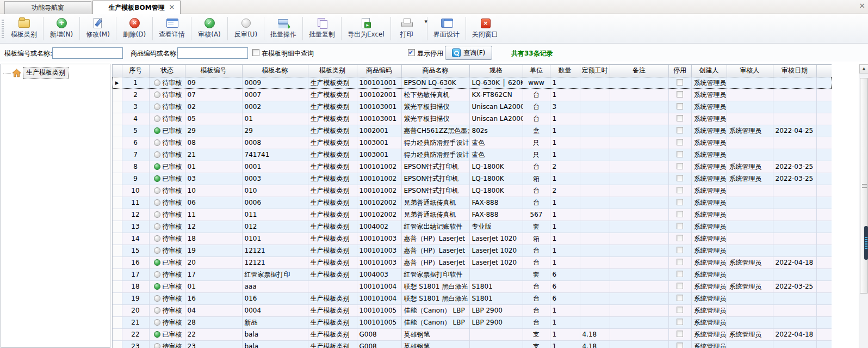 This screenshot has height=348, width=868. I want to click on cell-code: 29, so click(213, 131).